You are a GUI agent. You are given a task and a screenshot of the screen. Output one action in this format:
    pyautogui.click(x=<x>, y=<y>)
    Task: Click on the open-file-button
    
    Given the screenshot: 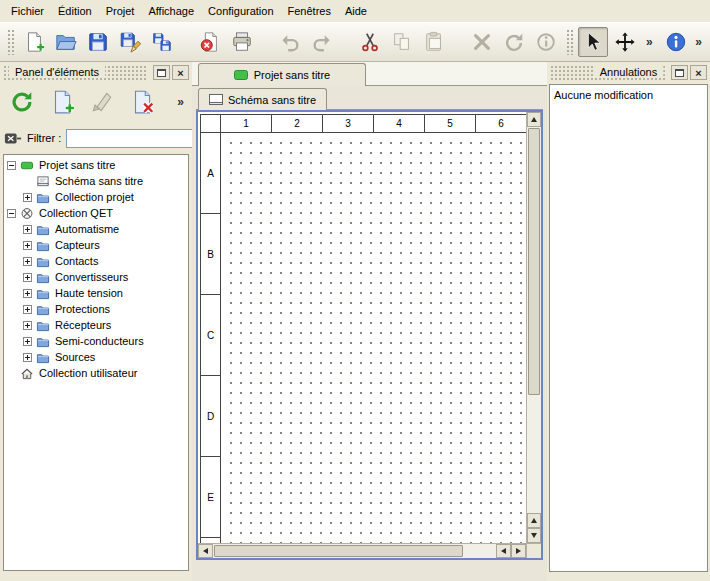 What is the action you would take?
    pyautogui.click(x=66, y=42)
    